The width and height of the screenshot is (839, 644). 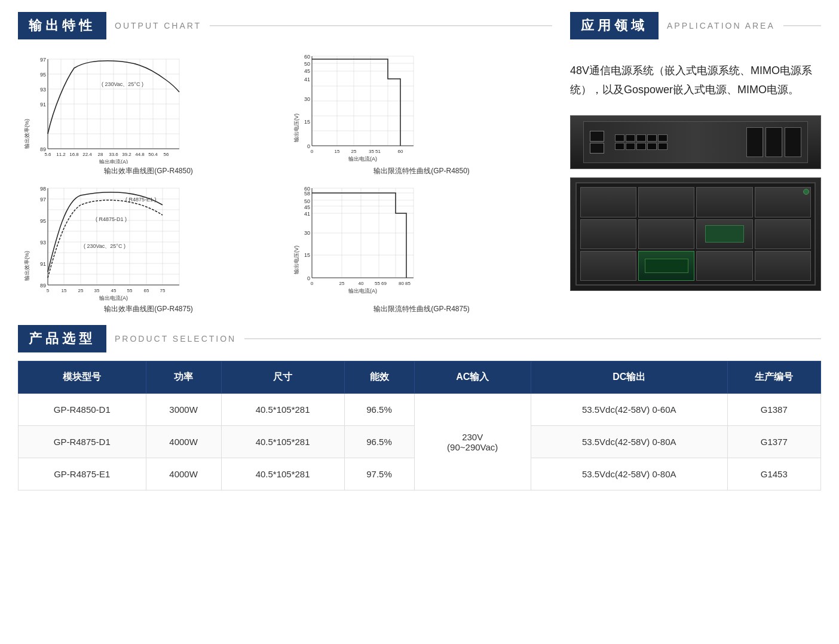 I want to click on rack-unit-image, so click(x=696, y=142).